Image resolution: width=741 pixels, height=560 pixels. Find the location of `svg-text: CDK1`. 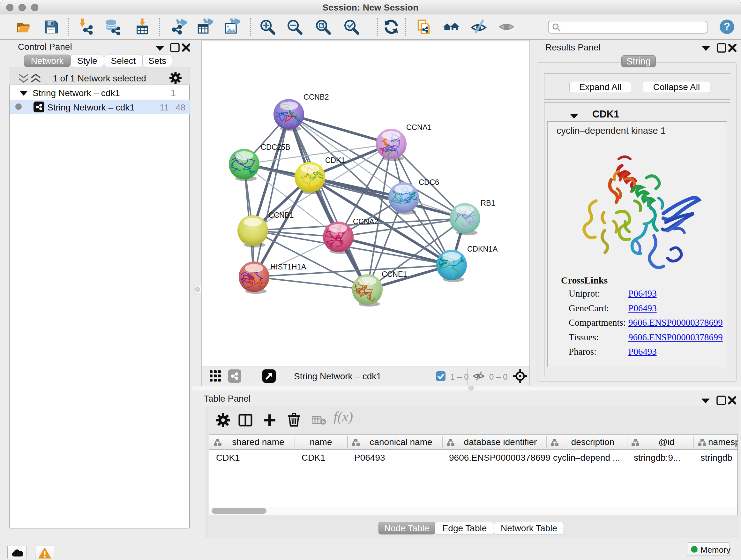

svg-text: CDK1 is located at coordinates (335, 160).